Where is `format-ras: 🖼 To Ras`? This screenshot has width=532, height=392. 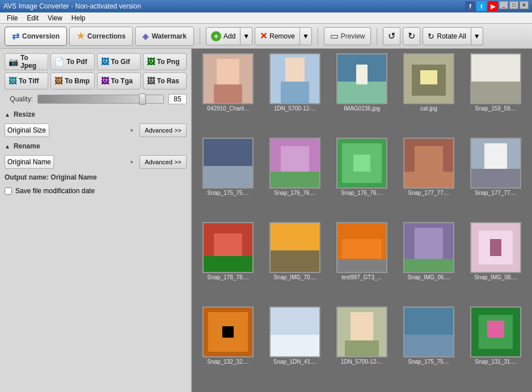
format-ras: 🖼 To Ras is located at coordinates (164, 81).